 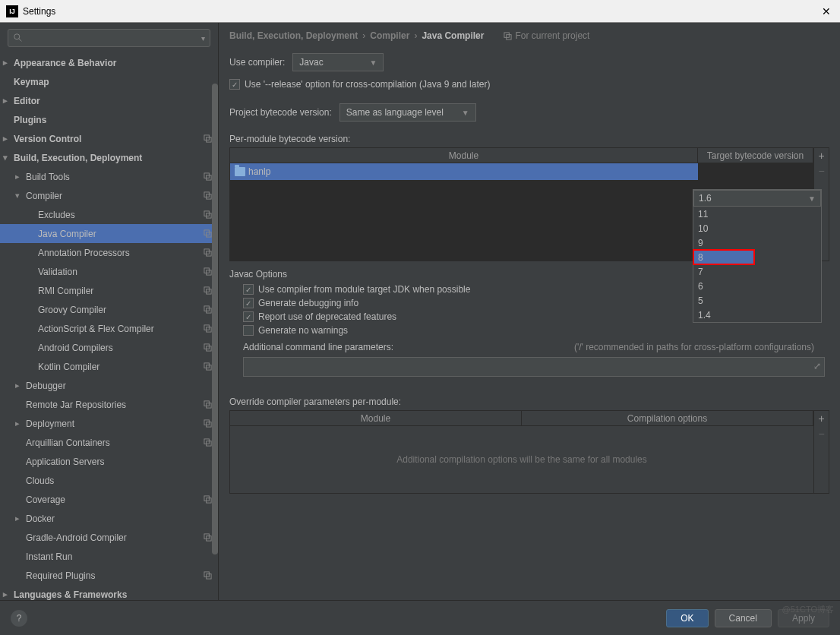 I want to click on use-compiler-dropdown: Javac ▼, so click(x=338, y=62).